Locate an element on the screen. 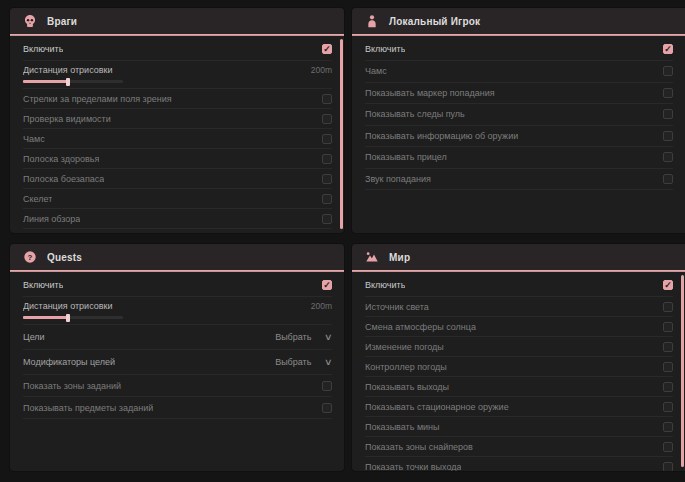 The height and width of the screenshot is (482, 685). setting-label: Звук попадания is located at coordinates (398, 179).